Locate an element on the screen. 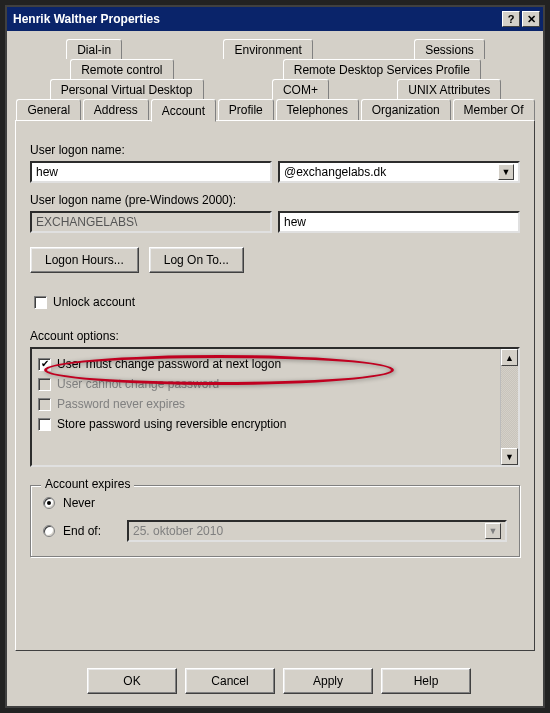 The width and height of the screenshot is (550, 713). pre2000-label: User logon name (pre-Windows 2000): is located at coordinates (275, 200).